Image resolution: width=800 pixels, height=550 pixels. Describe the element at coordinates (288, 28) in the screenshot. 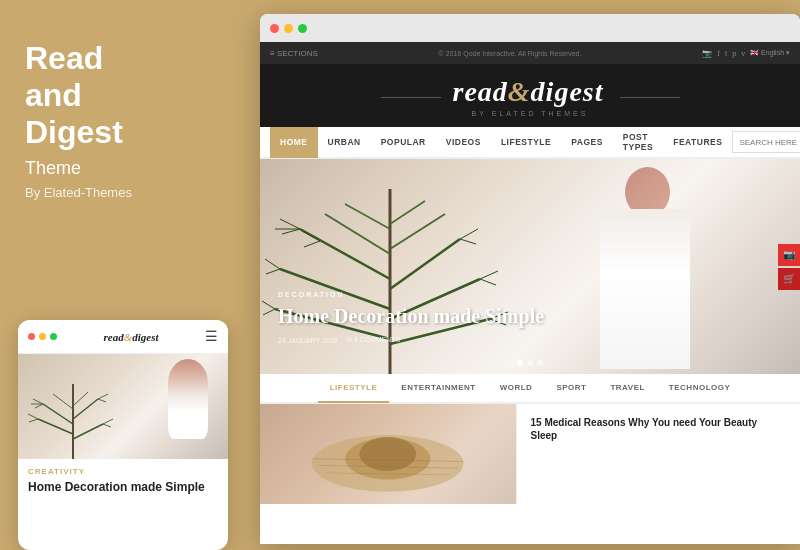

I see `chrome-dot-minimize` at that location.